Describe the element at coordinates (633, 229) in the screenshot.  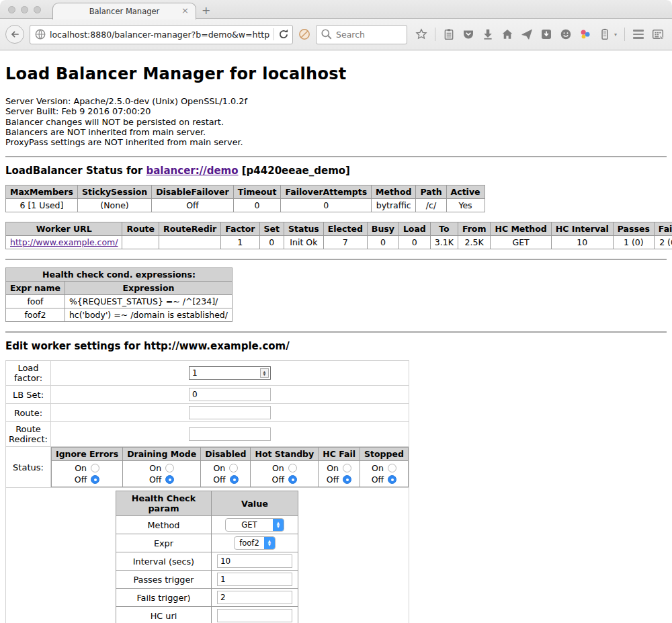
I see `column-header: Passes` at that location.